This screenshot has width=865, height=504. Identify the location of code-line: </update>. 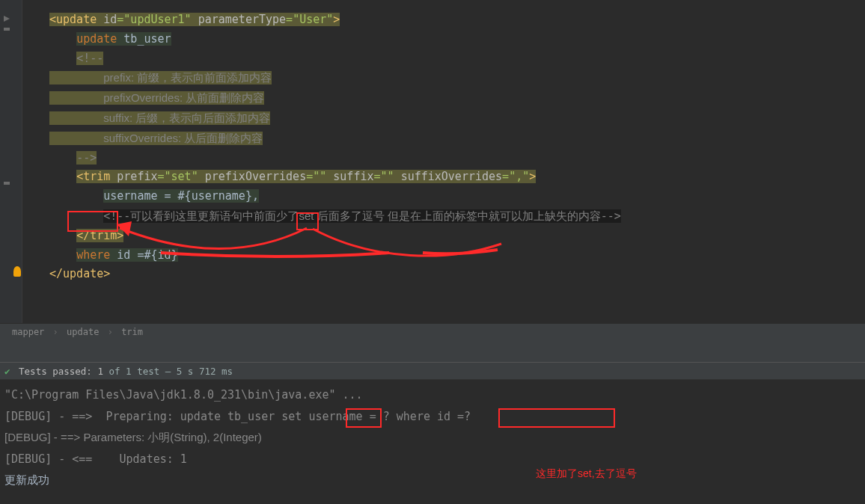
(444, 274).